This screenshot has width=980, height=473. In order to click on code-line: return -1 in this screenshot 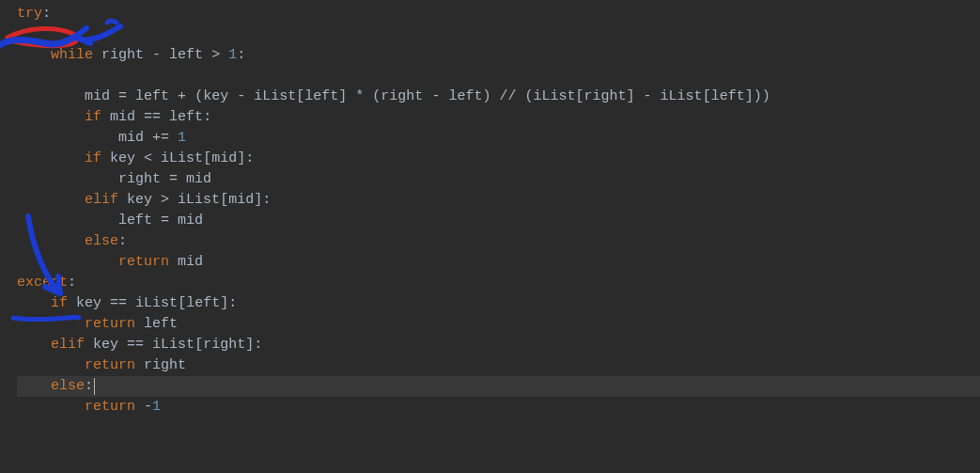, I will do `click(498, 407)`.